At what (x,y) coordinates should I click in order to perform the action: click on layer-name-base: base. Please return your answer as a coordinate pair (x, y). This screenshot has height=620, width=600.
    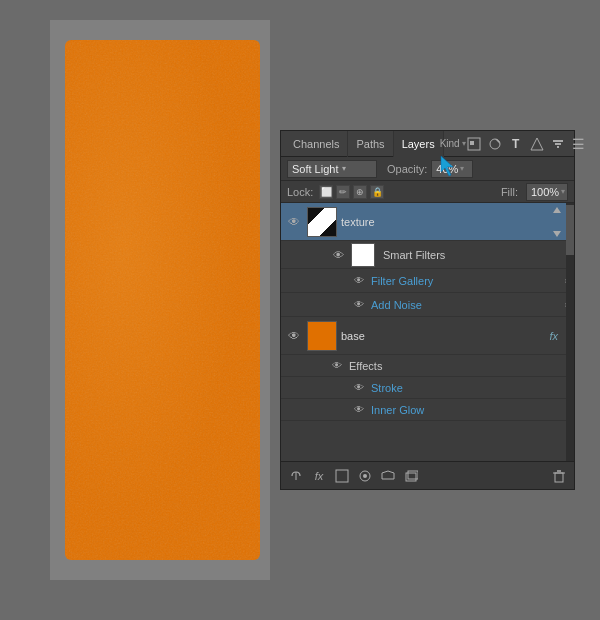
    Looking at the image, I should click on (443, 336).